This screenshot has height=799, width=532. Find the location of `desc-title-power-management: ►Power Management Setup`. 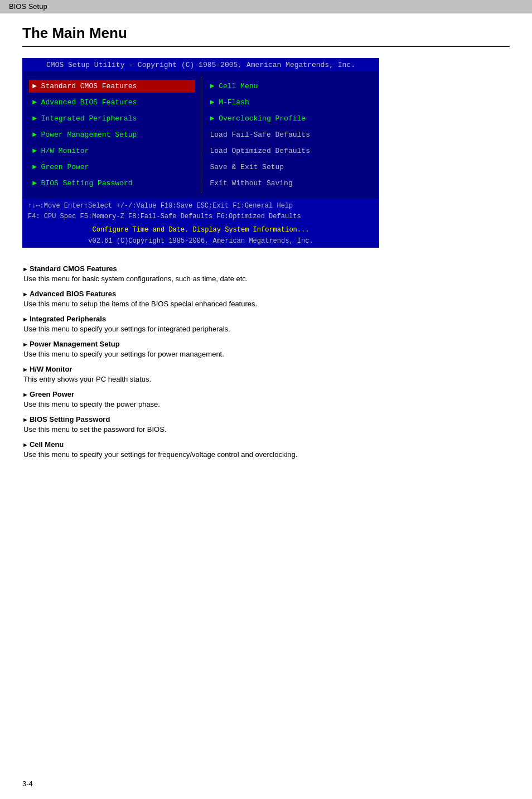

desc-title-power-management: ►Power Management Setup is located at coordinates (266, 344).